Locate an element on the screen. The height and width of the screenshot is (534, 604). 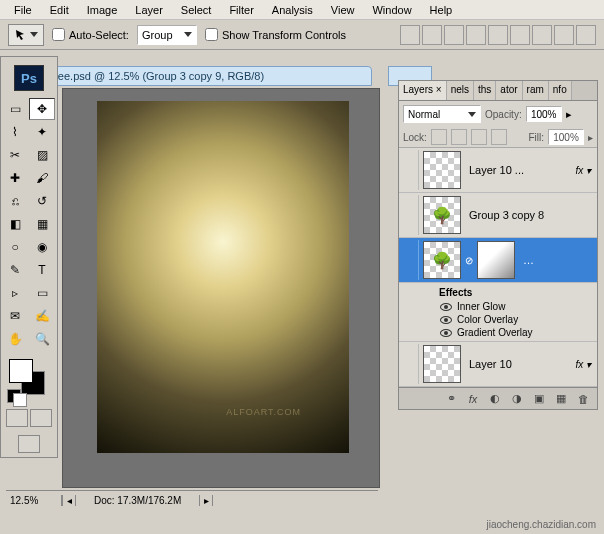
menu-layer: Layer is located at coordinates (149, 10).